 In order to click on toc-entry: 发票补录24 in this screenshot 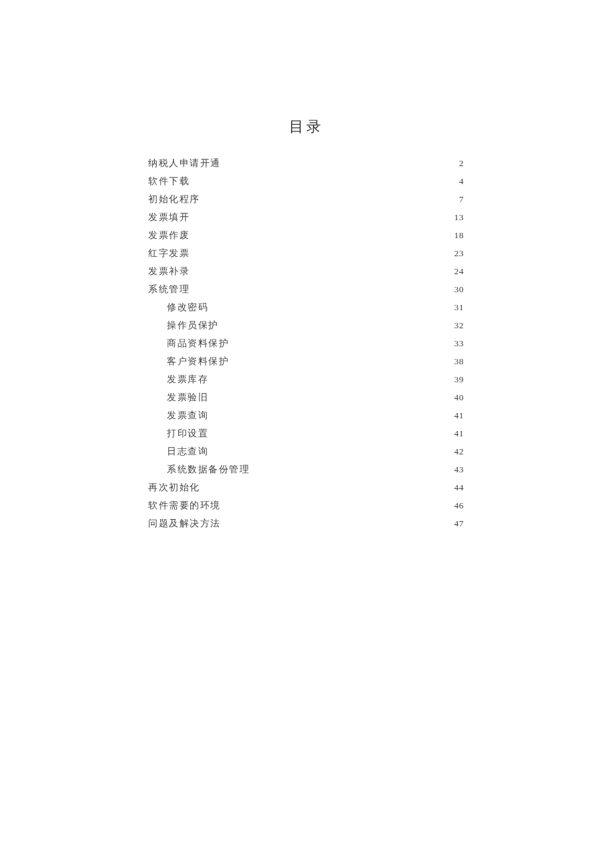, I will do `click(306, 271)`.